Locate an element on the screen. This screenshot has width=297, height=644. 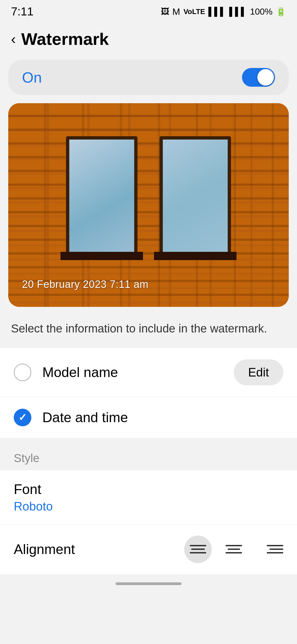
font-value: Roboto is located at coordinates (148, 506).